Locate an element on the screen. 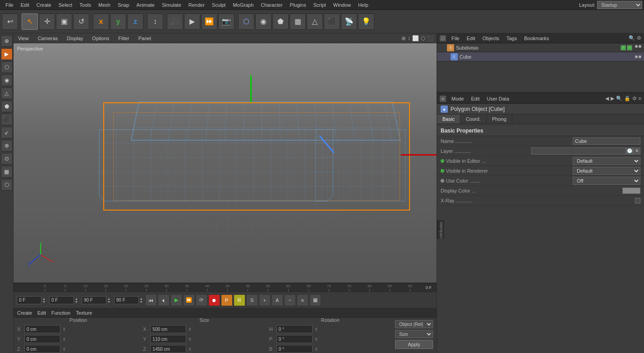 This screenshot has width=644, height=353. menu-item-character: Character is located at coordinates (271, 5).